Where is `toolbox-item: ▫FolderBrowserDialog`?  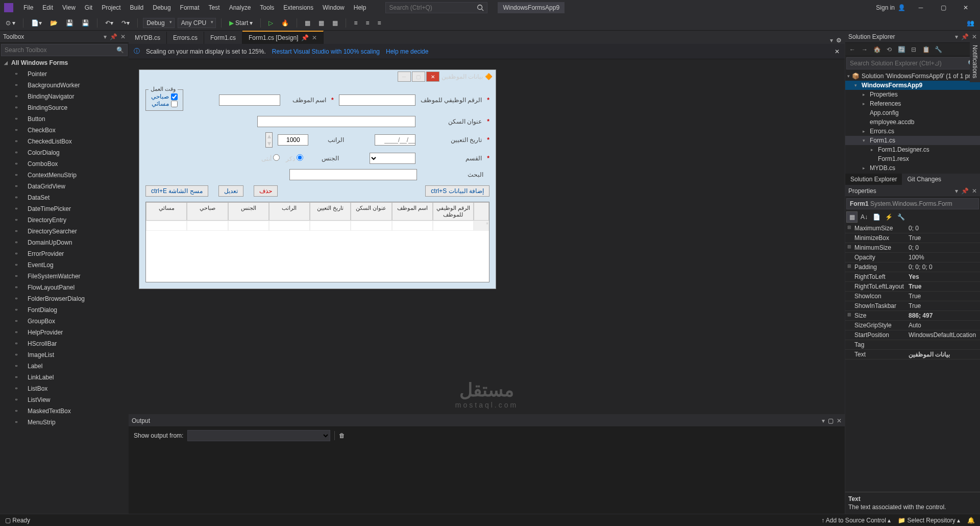
toolbox-item: ▫FolderBrowserDialog is located at coordinates (64, 299).